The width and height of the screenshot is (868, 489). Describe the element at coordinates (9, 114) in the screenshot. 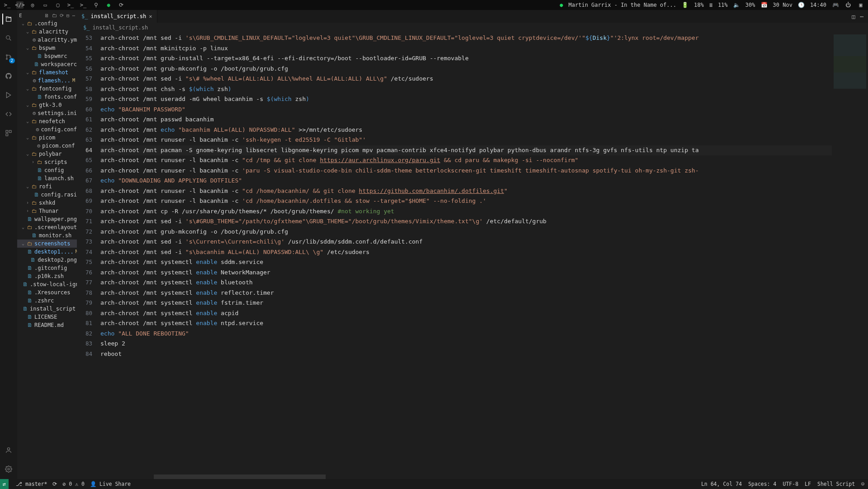

I see `remote-icon` at that location.